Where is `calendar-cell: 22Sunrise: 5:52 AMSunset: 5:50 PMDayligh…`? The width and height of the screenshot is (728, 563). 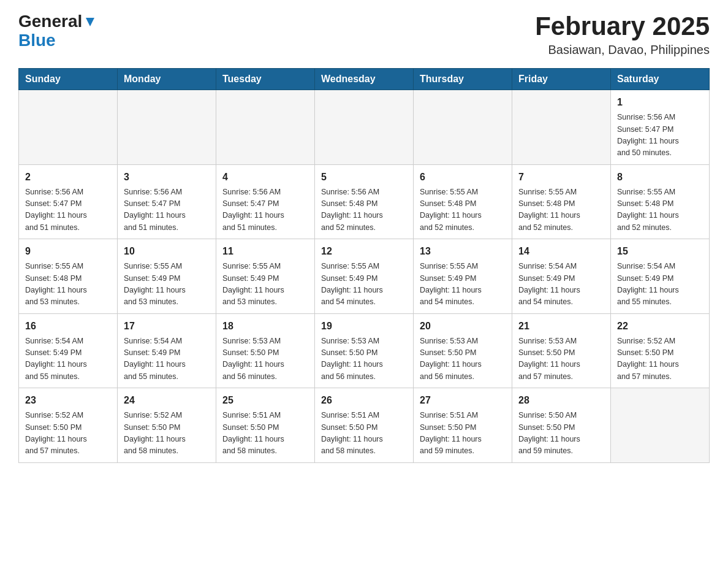 calendar-cell: 22Sunrise: 5:52 AMSunset: 5:50 PMDayligh… is located at coordinates (661, 351).